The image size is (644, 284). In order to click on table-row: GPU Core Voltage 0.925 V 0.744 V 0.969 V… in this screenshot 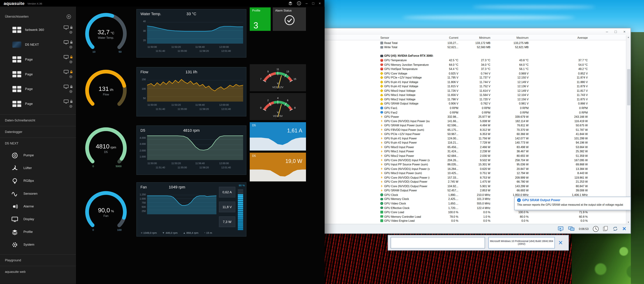, I will do `click(475, 73)`.